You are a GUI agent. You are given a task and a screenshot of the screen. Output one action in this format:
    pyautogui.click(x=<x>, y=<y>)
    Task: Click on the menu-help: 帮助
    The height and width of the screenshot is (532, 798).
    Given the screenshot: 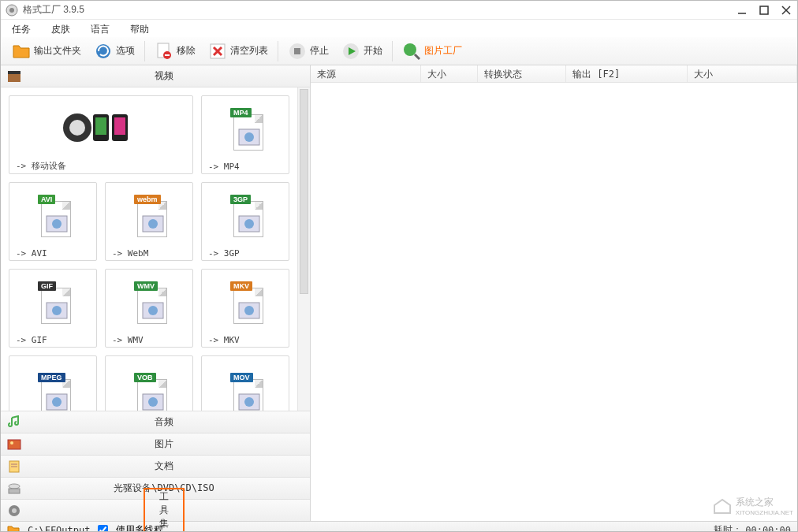 What is the action you would take?
    pyautogui.click(x=140, y=28)
    